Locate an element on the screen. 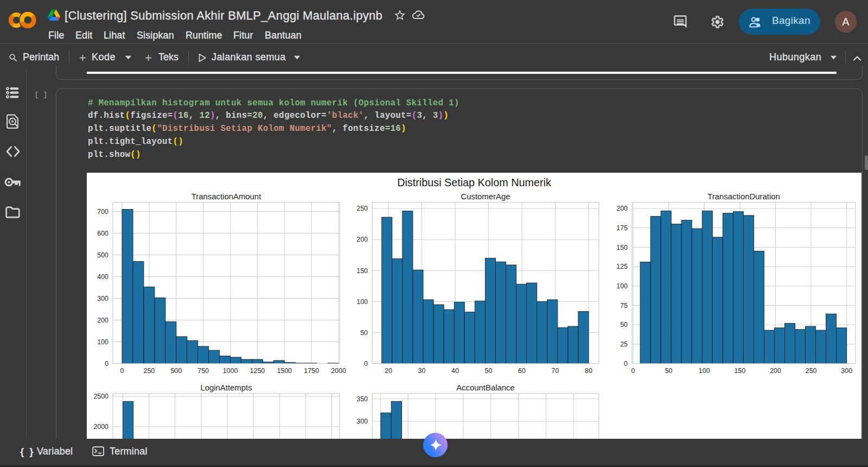 This screenshot has height=467, width=868. svg-text: 350 is located at coordinates (362, 399).